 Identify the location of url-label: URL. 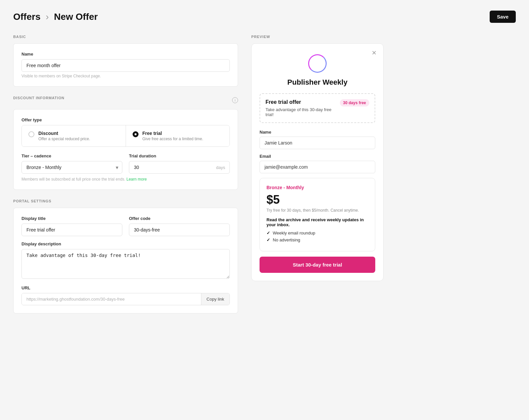
(126, 288).